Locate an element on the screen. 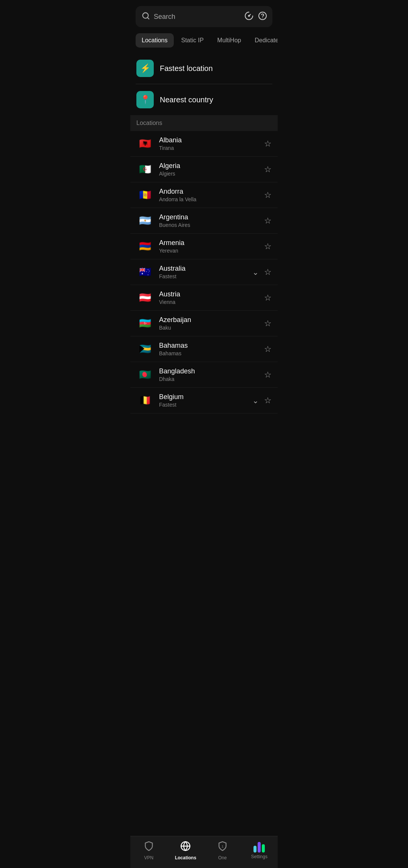 Image resolution: width=408 pixels, height=868 pixels. location-name: Andorra is located at coordinates (209, 192).